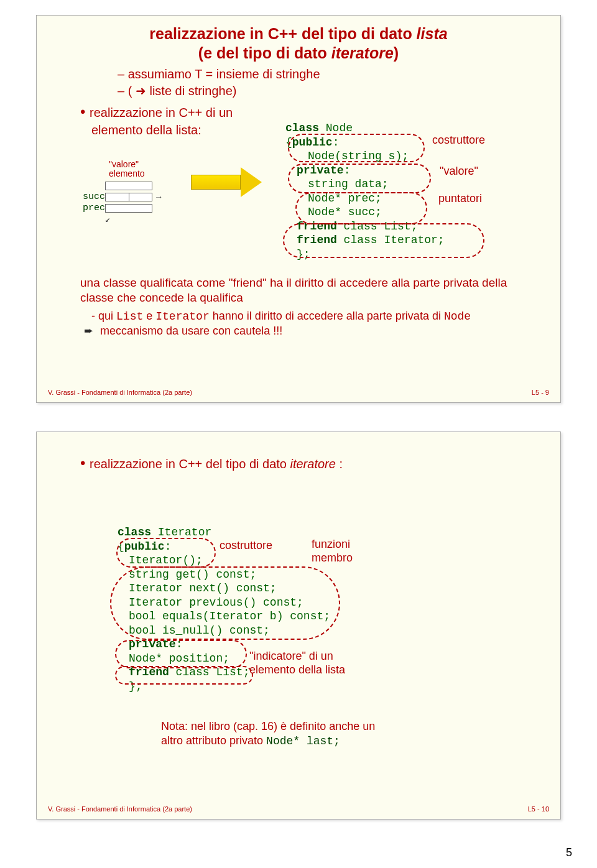 The width and height of the screenshot is (597, 868). I want to click on dash-item-1: assumiamo T = insieme di stringhe, so click(339, 75).